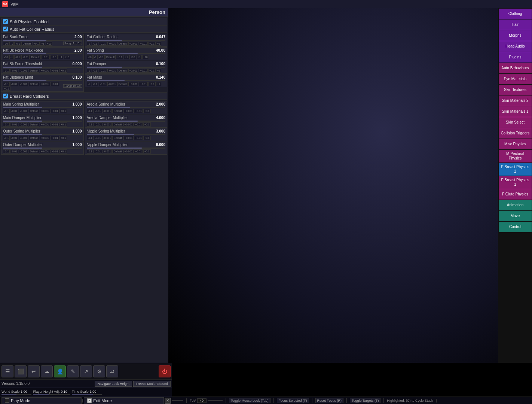  I want to click on nipple-spring-mult-value: 3.000, so click(161, 131).